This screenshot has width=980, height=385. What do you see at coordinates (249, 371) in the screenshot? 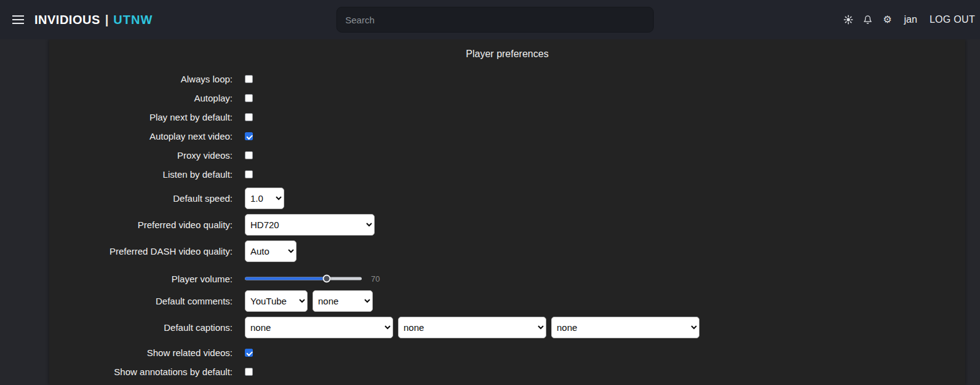
I see `annotations-checkbox` at bounding box center [249, 371].